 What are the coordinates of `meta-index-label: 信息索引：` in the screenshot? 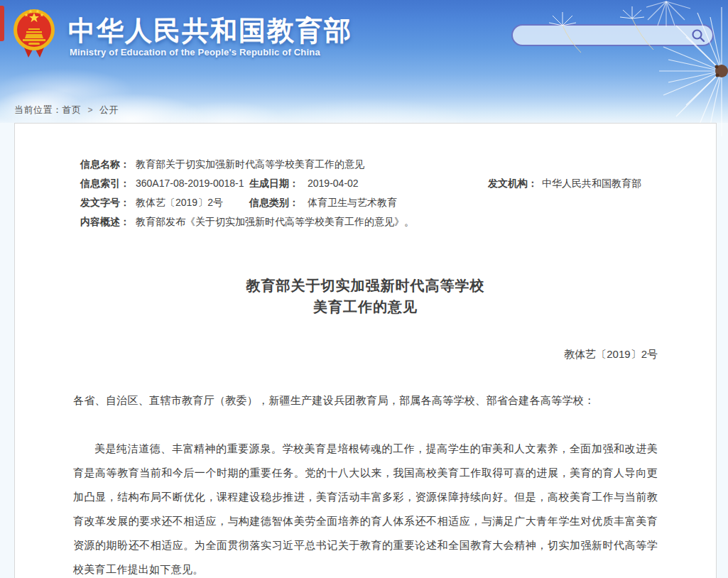 It's located at (105, 184).